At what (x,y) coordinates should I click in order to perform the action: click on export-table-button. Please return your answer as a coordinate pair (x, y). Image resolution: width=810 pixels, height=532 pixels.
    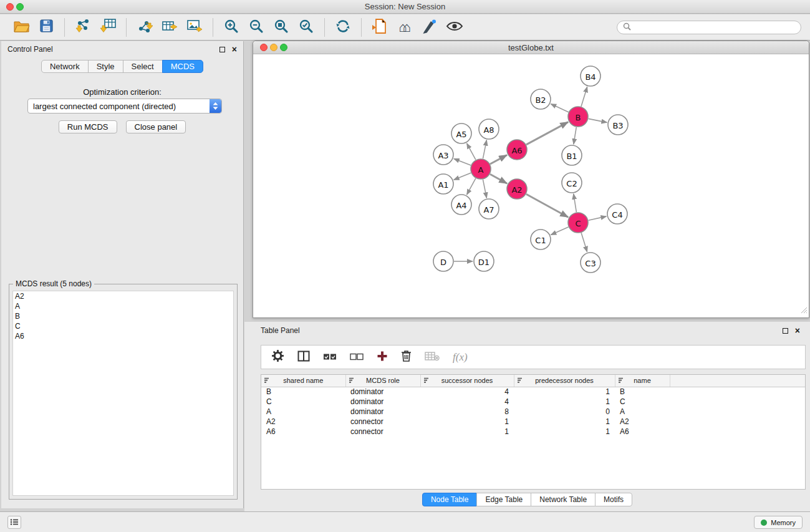
    Looking at the image, I should click on (170, 27).